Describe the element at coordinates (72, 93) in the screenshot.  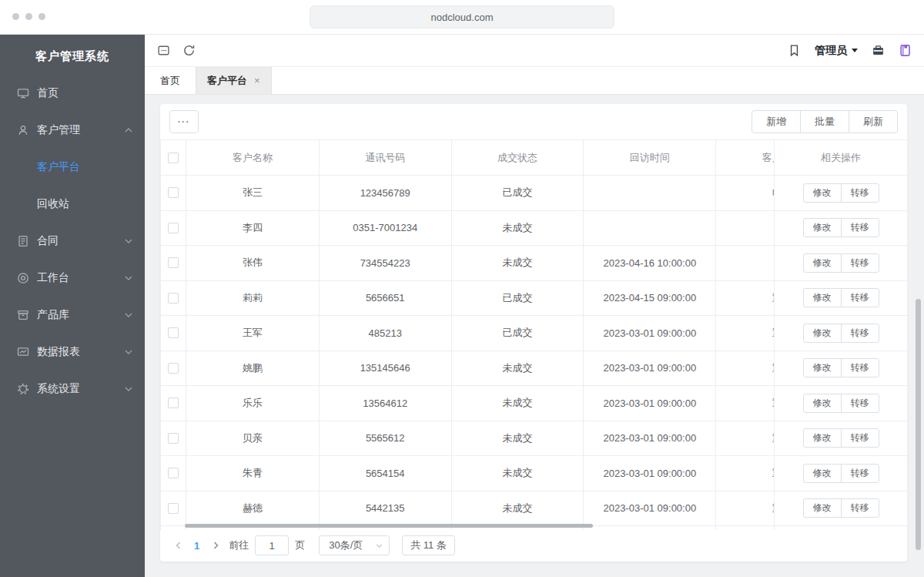
I see `sidebar-item-home: 首页` at that location.